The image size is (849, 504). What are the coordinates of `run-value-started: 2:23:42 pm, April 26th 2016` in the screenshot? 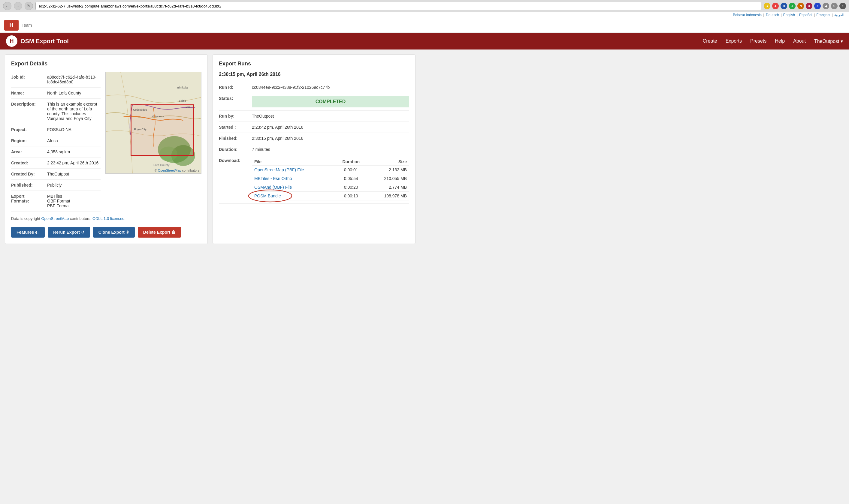 It's located at (330, 127).